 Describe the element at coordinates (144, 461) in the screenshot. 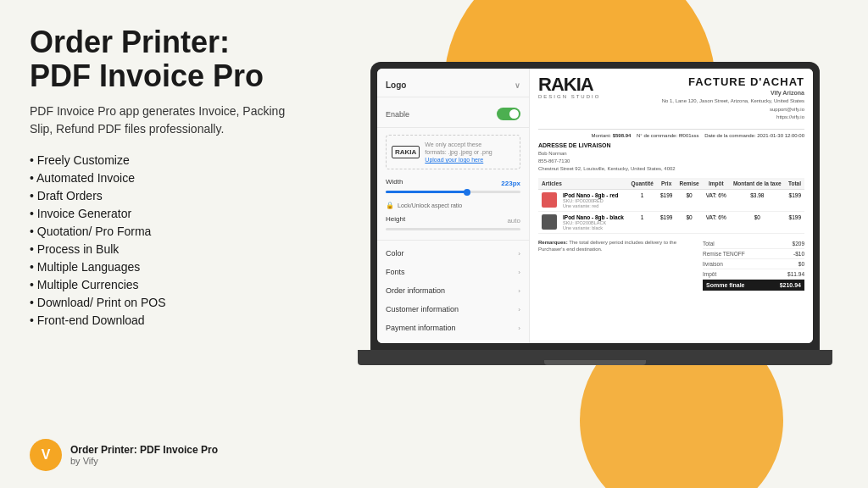

I see `brand-by: by Vify` at that location.